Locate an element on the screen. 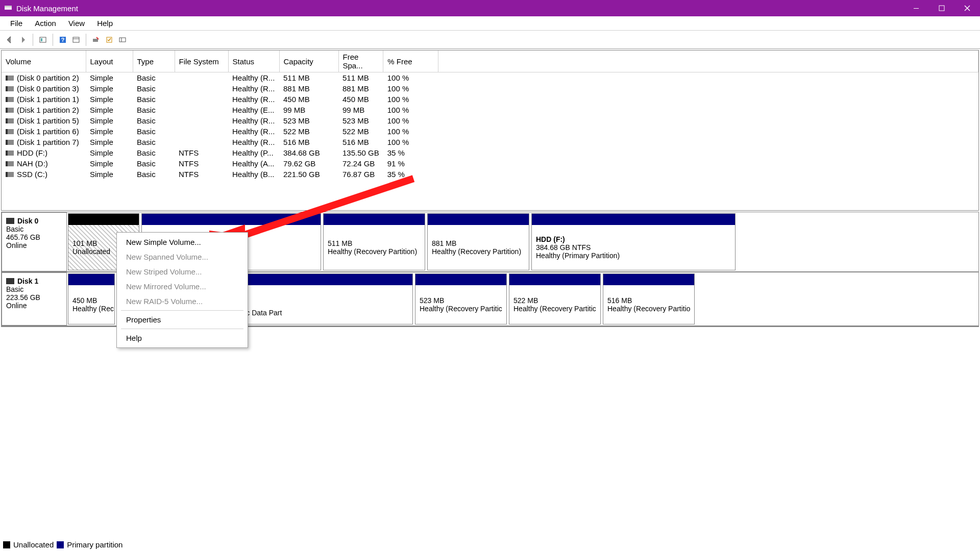 The height and width of the screenshot is (551, 980). ctx-new-simple-volume: New Simple Volume... is located at coordinates (182, 242).